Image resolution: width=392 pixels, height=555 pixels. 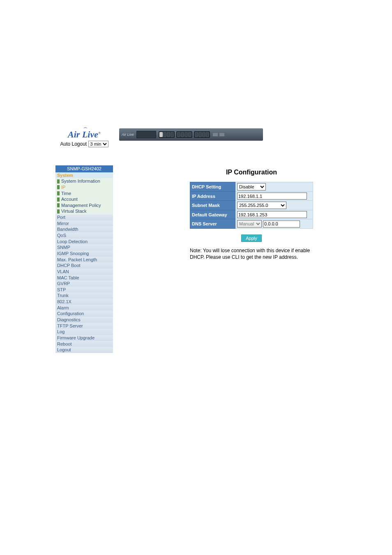 What do you see at coordinates (84, 230) in the screenshot?
I see `sidebar-item-bandwidth: Bandwidth` at bounding box center [84, 230].